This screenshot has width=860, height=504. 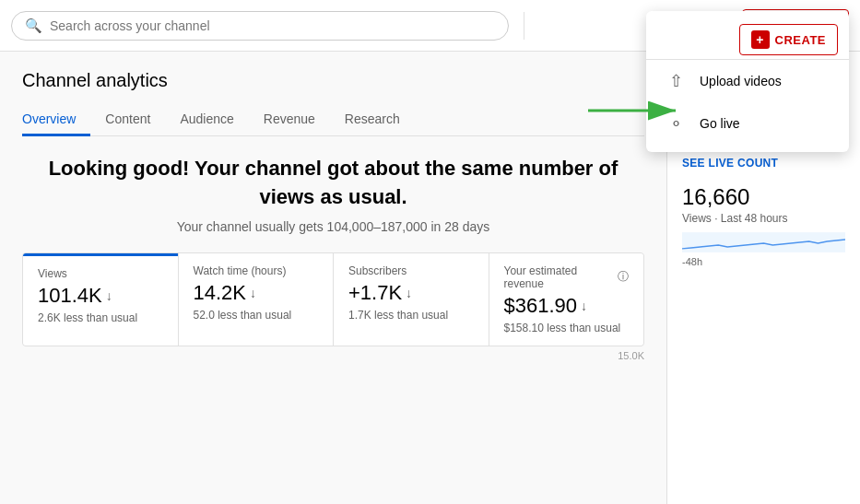 I want to click on watchtime-down-icon: ↓, so click(x=253, y=293).